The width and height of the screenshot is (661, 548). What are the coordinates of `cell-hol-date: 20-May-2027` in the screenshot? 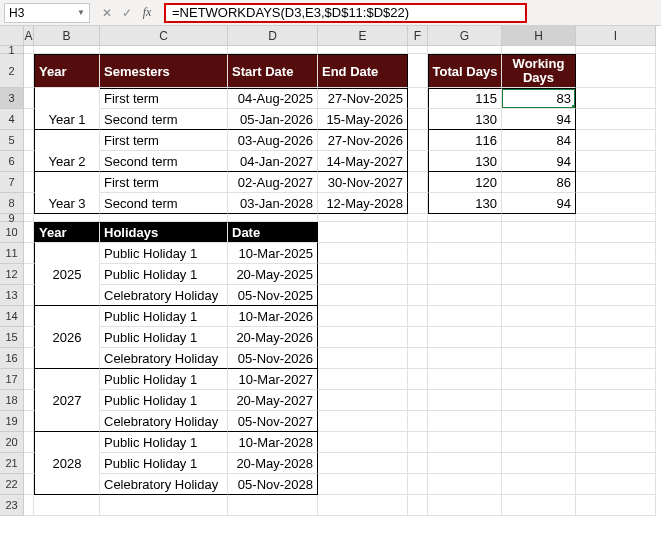 It's located at (273, 400).